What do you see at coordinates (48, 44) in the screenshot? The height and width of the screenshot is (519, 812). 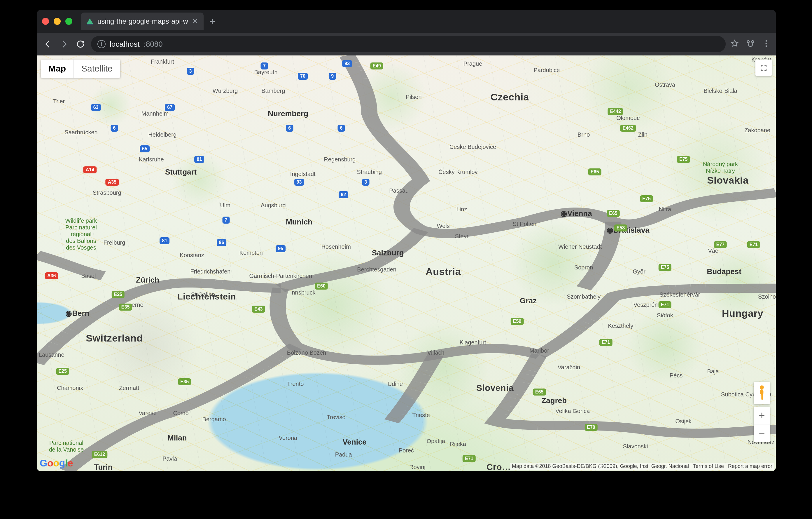 I see `back-button` at bounding box center [48, 44].